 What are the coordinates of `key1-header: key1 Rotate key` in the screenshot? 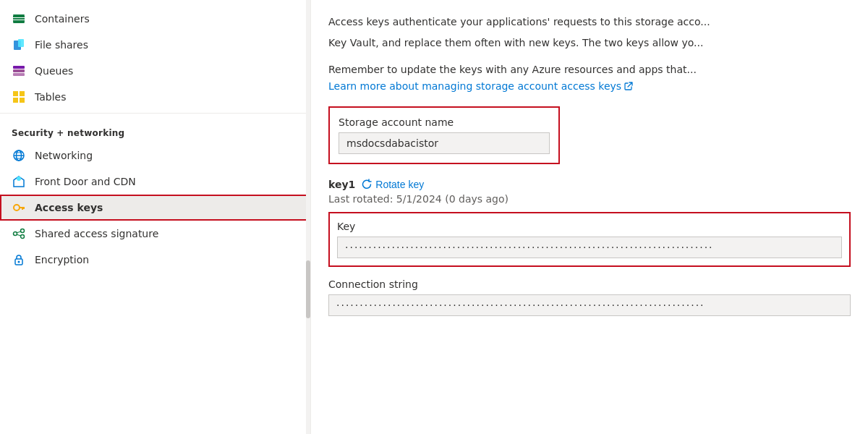 It's located at (590, 184).